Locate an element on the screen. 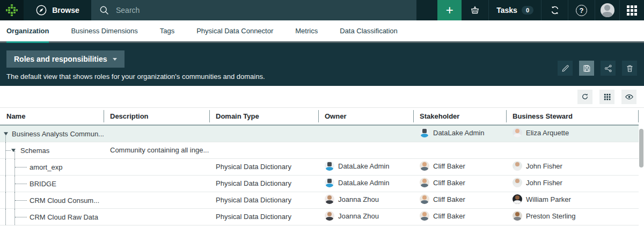  save-icon is located at coordinates (587, 69).